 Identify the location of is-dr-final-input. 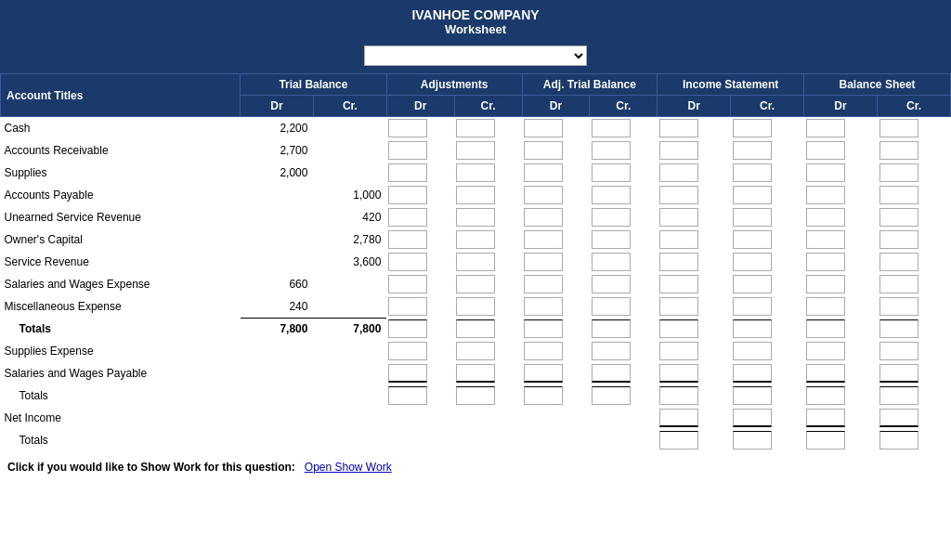
(679, 440).